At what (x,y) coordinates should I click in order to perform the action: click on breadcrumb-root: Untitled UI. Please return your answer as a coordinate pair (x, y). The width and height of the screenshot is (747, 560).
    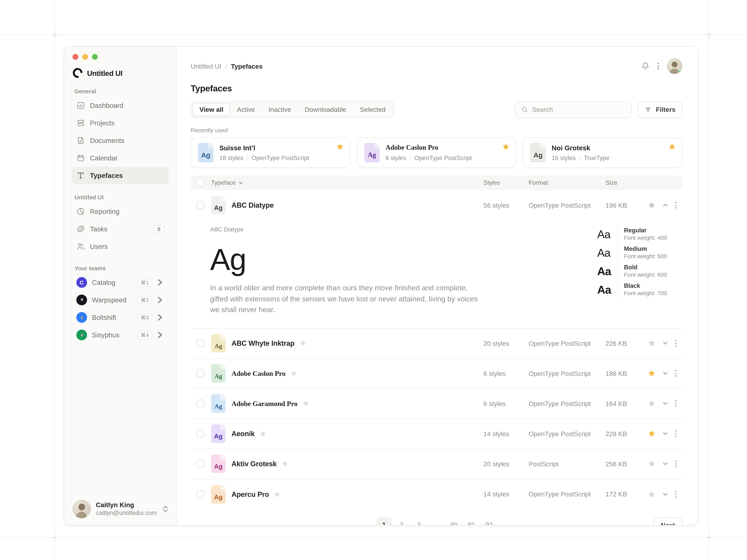
    Looking at the image, I should click on (206, 66).